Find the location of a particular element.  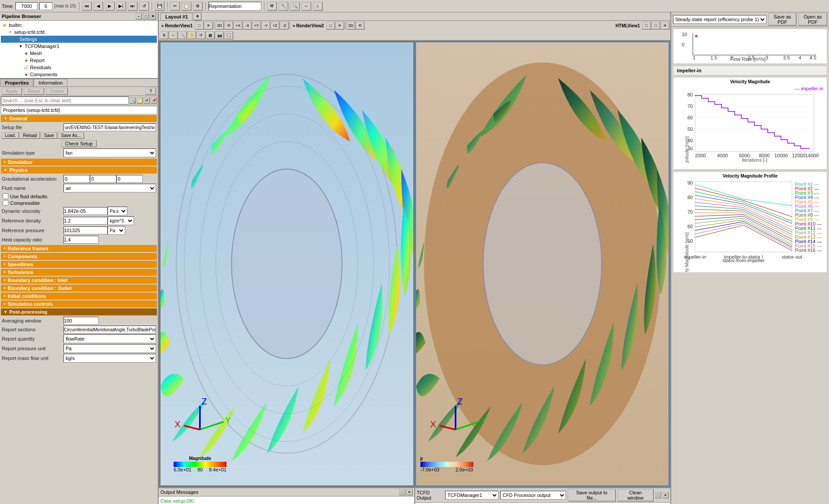

rv2-3d-btn: 3D is located at coordinates (351, 26).